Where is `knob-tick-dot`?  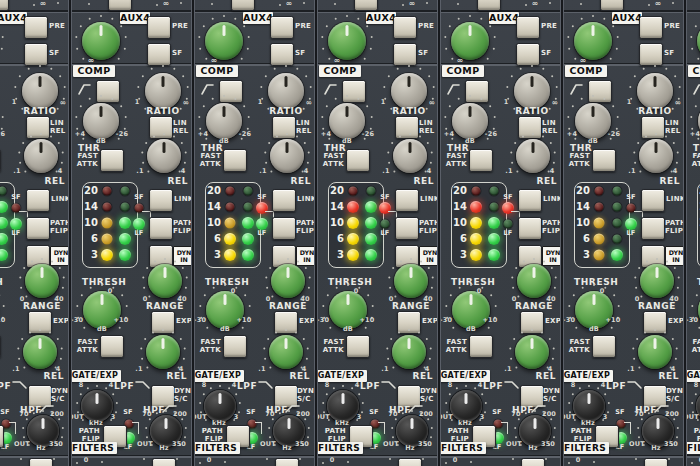 knob-tick-dot is located at coordinates (212, 4).